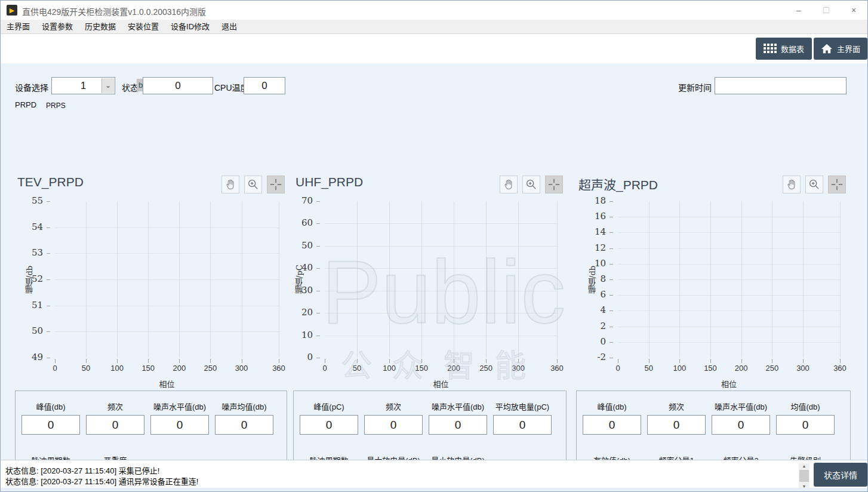  I want to click on chart-2: 超声波_PRPD181614121086420-2050100150200250…, so click(713, 282).